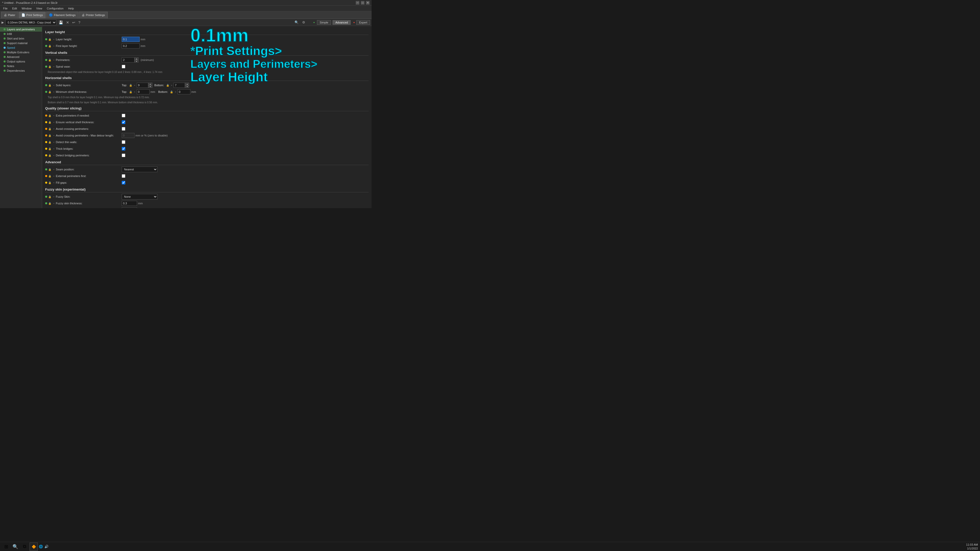  I want to click on fuzzy-skin-lock: 🔒, so click(50, 197).